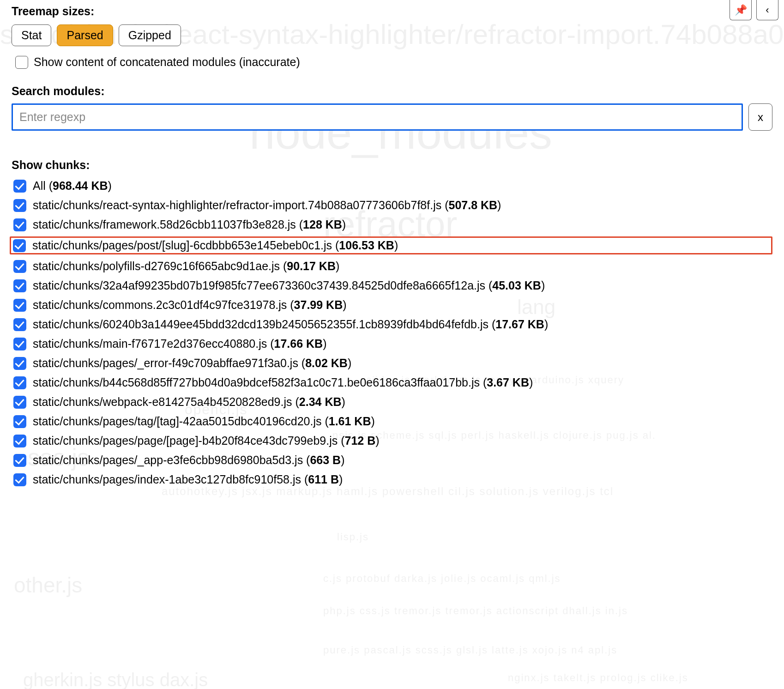 Image resolution: width=784 pixels, height=689 pixels. What do you see at coordinates (204, 421) in the screenshot?
I see `chunk-label: static/chunks/pages/tag/[tag]-42aa5015db…` at bounding box center [204, 421].